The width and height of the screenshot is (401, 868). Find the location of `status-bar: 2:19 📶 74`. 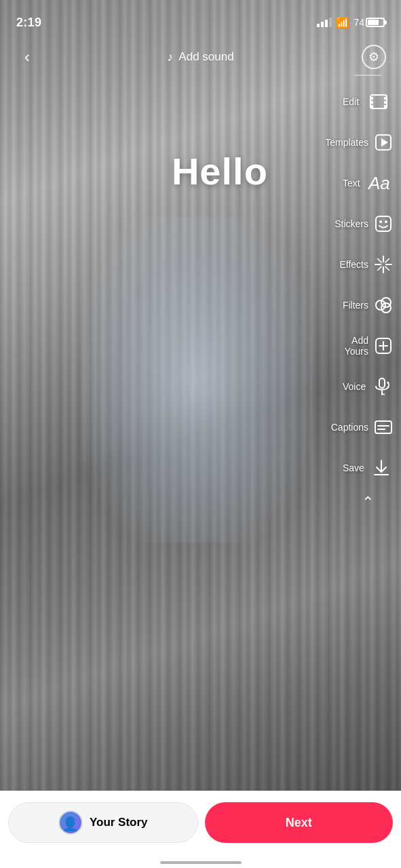

status-bar: 2:19 📶 74 is located at coordinates (201, 18).